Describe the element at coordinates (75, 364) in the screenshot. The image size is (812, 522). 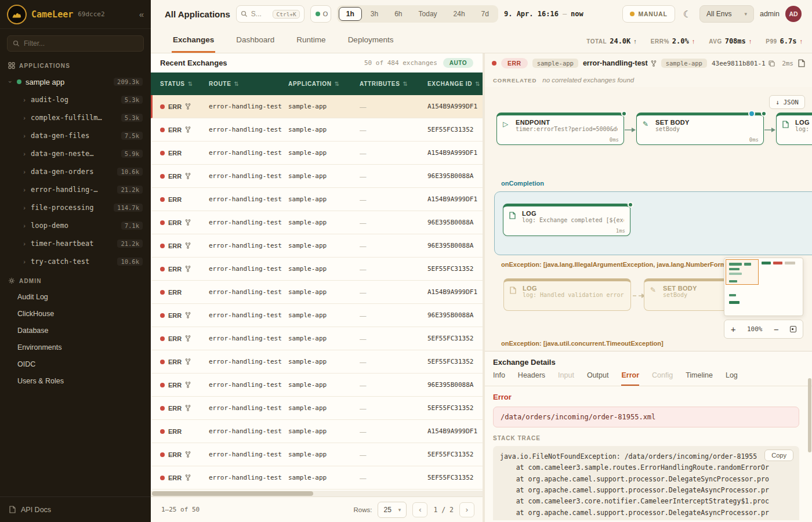
I see `sidebar-admin-oidc: OIDC` at that location.